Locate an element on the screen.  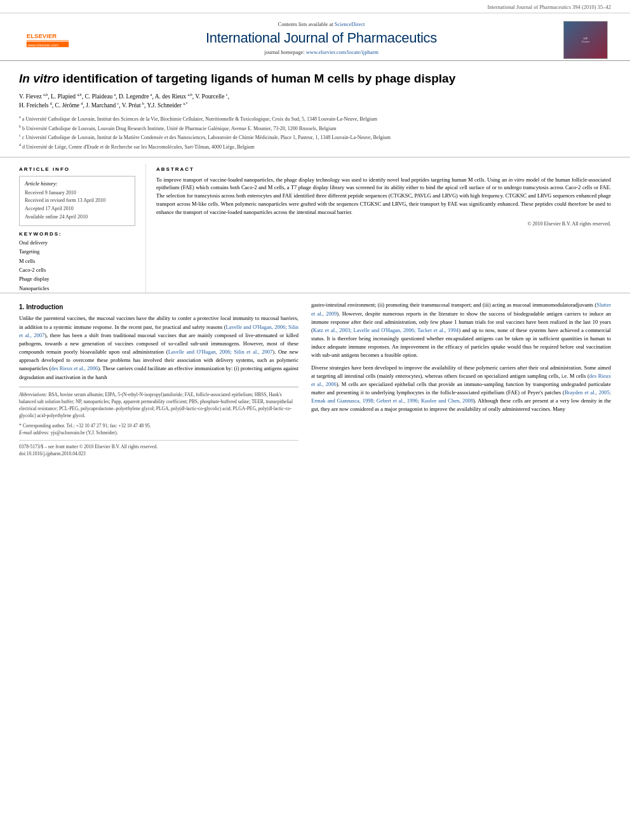
keywords-section: Keywords: Oral delivery Targeting M cell… is located at coordinates (77, 262).